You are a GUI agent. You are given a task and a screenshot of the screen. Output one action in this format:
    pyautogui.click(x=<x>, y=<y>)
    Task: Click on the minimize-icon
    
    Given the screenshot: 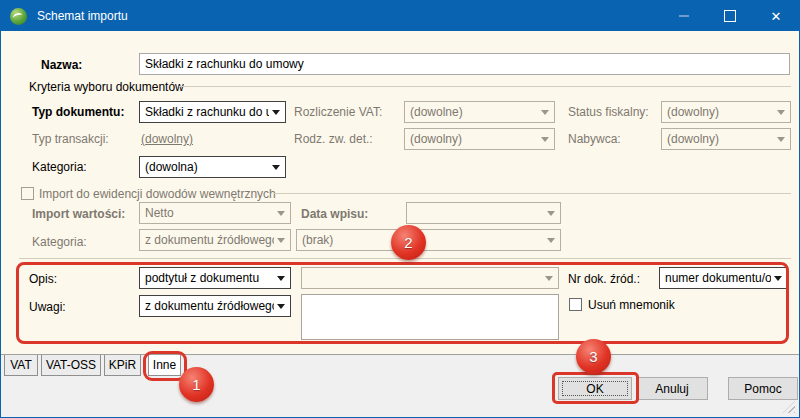 What is the action you would take?
    pyautogui.click(x=684, y=16)
    